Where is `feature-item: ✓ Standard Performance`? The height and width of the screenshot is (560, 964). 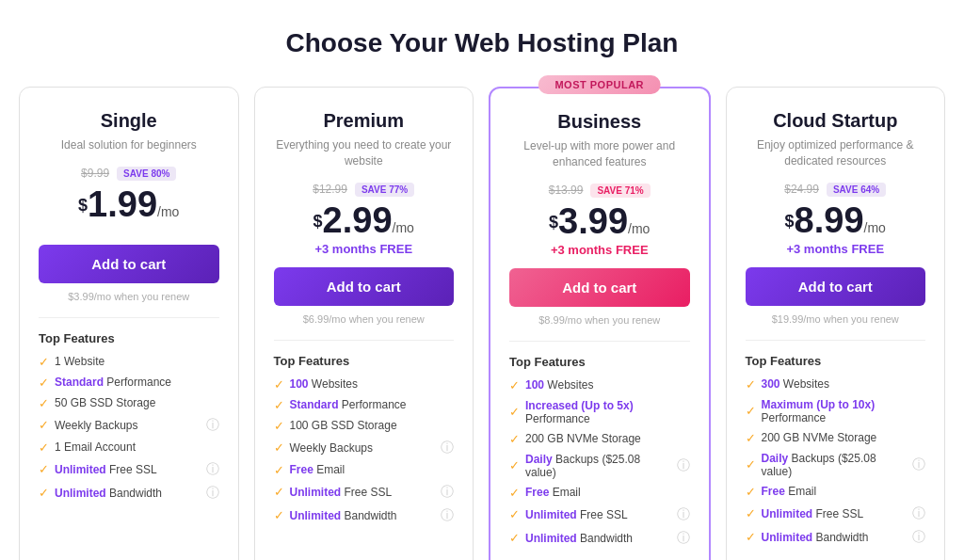
feature-item: ✓ Standard Performance is located at coordinates (129, 382).